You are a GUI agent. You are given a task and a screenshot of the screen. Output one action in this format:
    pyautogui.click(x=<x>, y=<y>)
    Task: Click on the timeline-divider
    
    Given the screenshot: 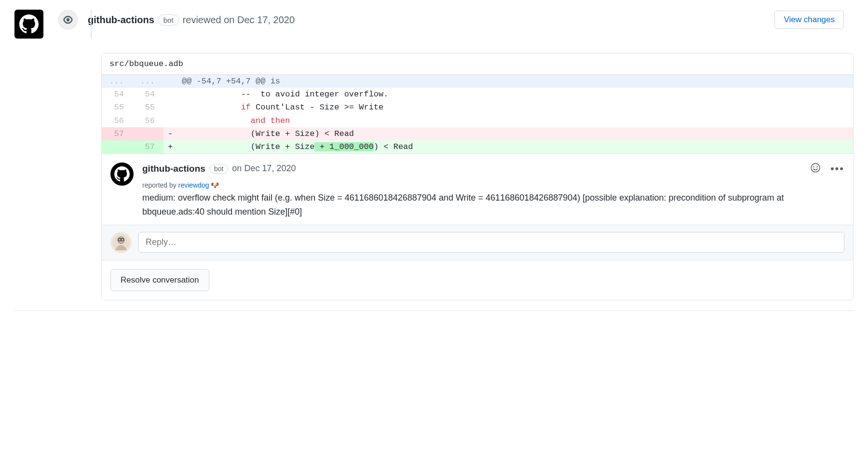 What is the action you would take?
    pyautogui.click(x=434, y=311)
    